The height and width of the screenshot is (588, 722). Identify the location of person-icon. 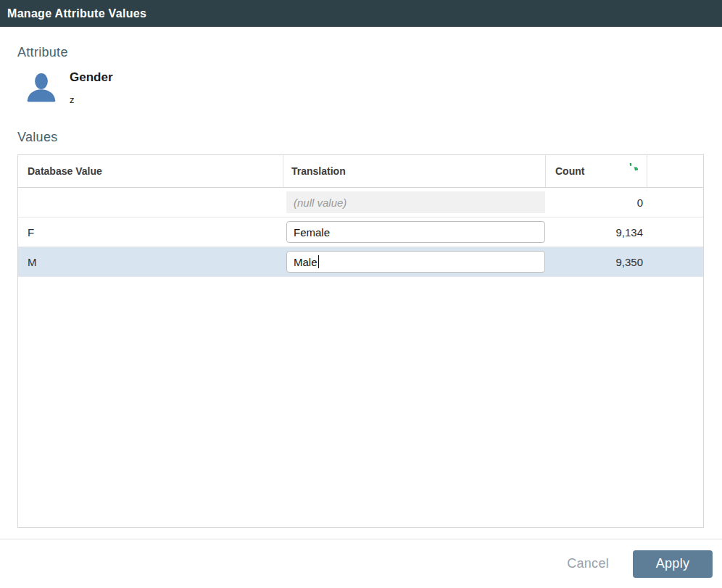
(41, 88).